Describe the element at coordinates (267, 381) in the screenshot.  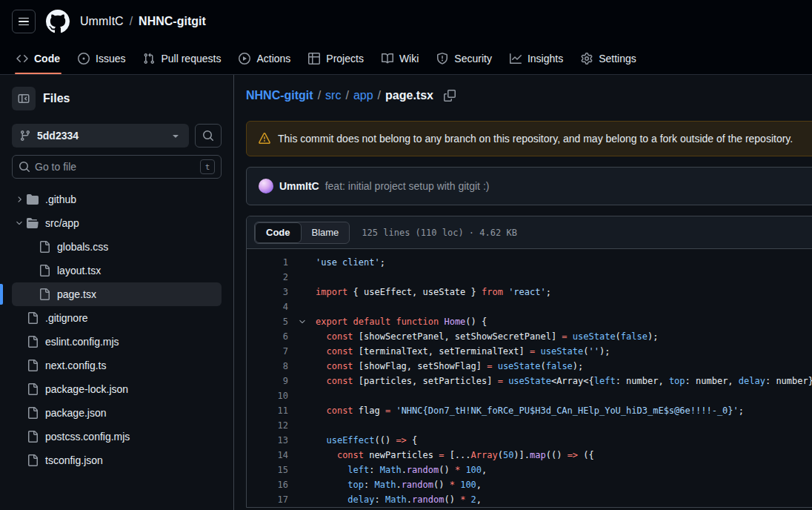
I see `line-number: 9` at that location.